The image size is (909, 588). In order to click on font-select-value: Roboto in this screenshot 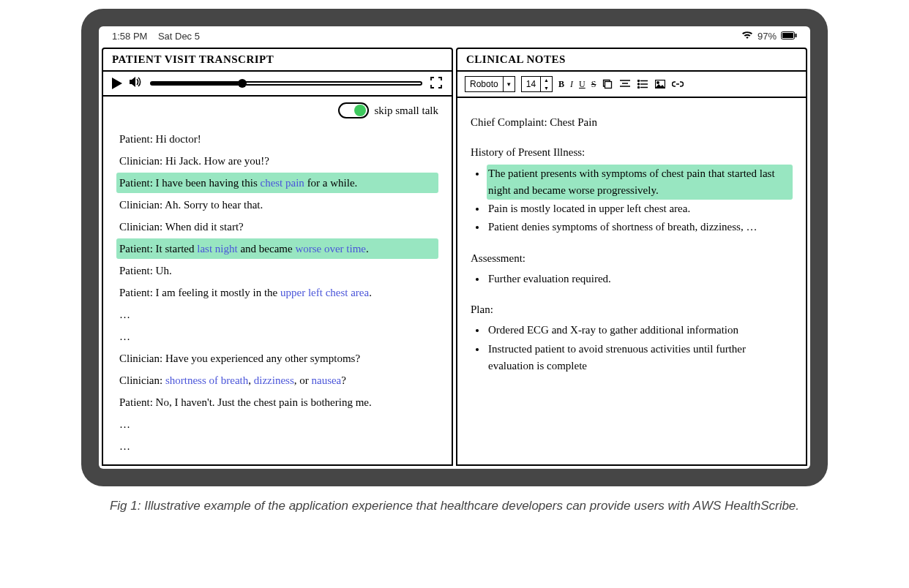, I will do `click(485, 84)`.